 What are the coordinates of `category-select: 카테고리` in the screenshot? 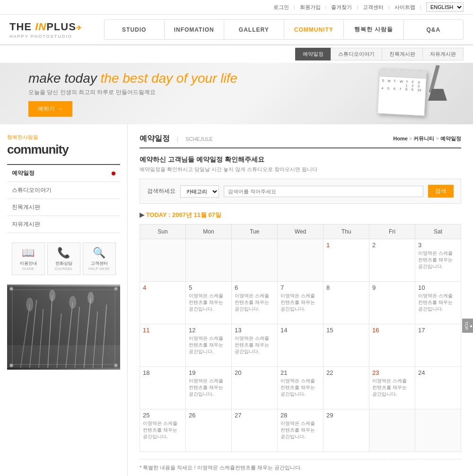 It's located at (200, 191).